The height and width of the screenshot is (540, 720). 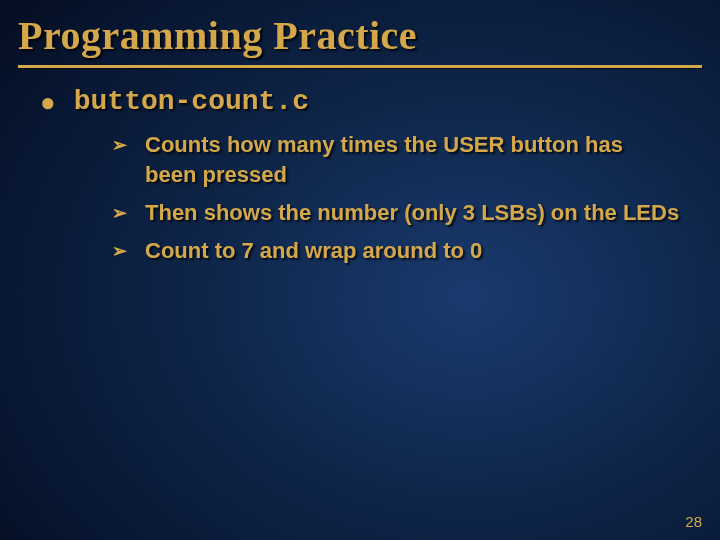 I want to click on sub-item-text: Count to 7 and wrap around to 0, so click(x=314, y=251).